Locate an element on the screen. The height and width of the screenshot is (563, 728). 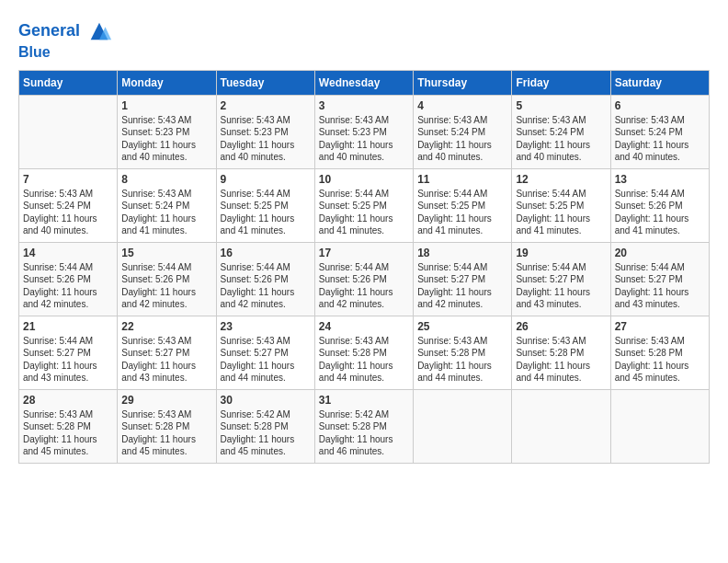
calendar-week-row: 28Sunrise: 5:43 AM Sunset: 5:28 PM Dayli… is located at coordinates (364, 426).